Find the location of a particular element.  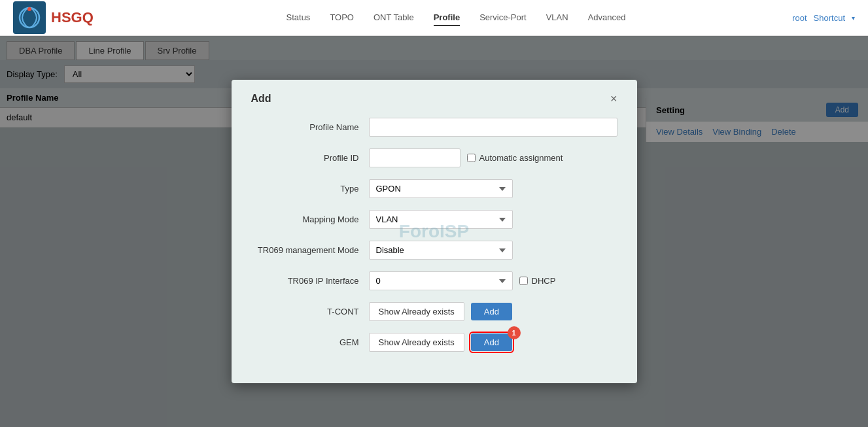

gem-label: GEM is located at coordinates (310, 343).